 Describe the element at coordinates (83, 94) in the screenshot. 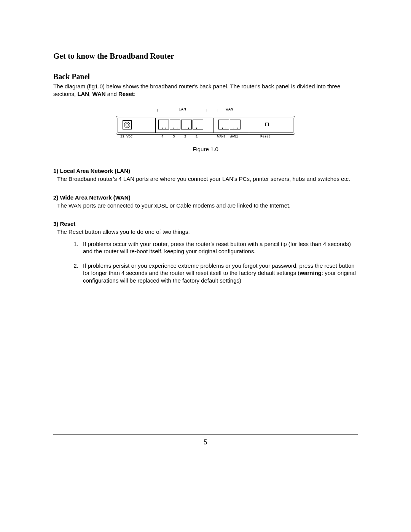

I see `intro-bold-lan: LAN` at that location.